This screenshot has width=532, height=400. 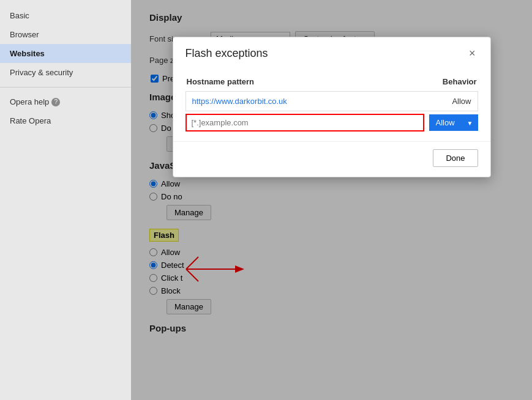 What do you see at coordinates (332, 159) in the screenshot?
I see `modal-footer: Done` at bounding box center [332, 159].